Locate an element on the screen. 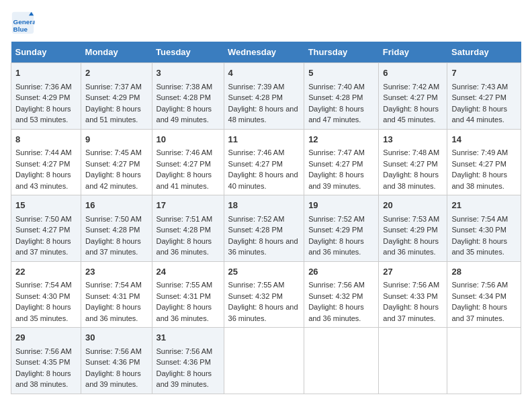  sunrise-text: Sunrise: 7:45 AM is located at coordinates (114, 152).